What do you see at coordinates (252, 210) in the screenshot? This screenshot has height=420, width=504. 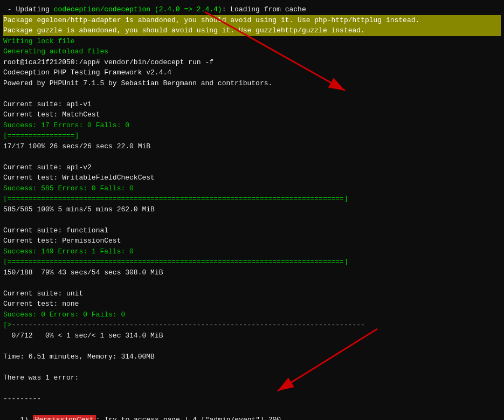 I see `line-stat-apiv2: 585/585 100% 5 mins/5 mins 262.0 MiB` at bounding box center [252, 210].